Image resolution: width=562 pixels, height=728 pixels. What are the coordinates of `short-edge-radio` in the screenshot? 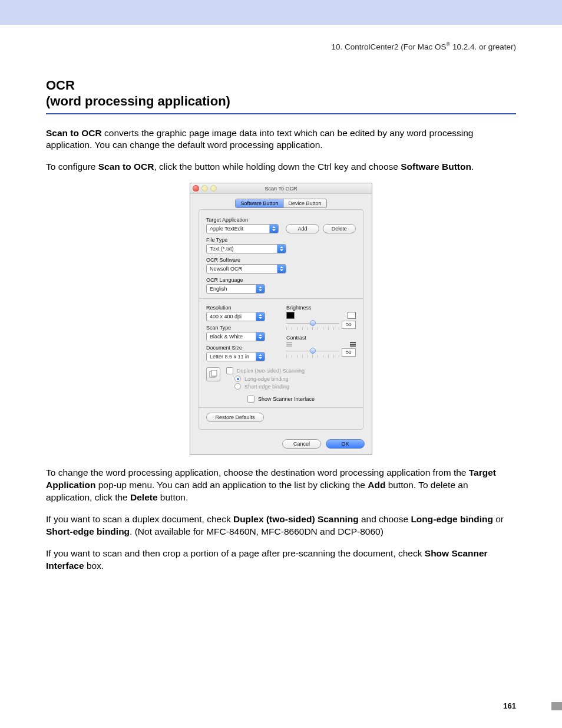 It's located at (238, 387).